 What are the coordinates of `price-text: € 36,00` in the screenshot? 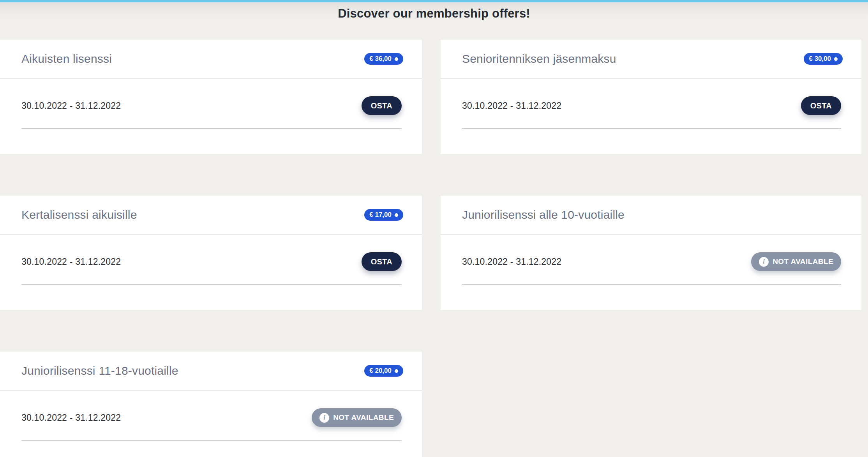 It's located at (380, 59).